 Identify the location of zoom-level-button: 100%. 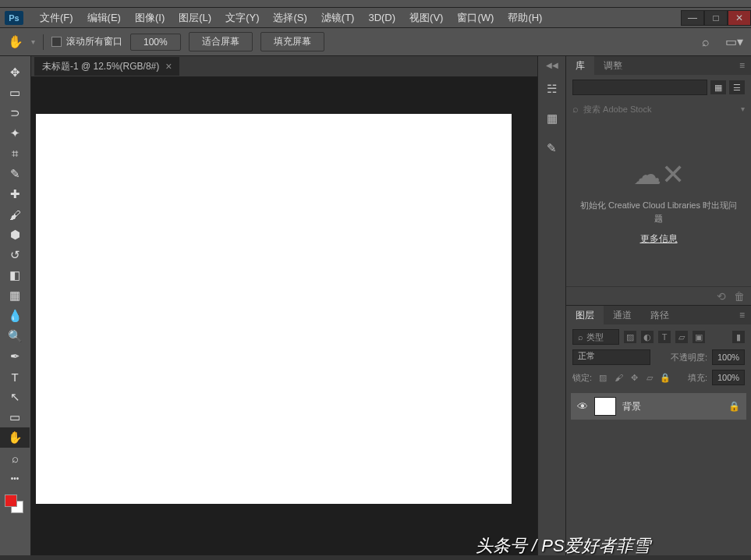
(156, 42).